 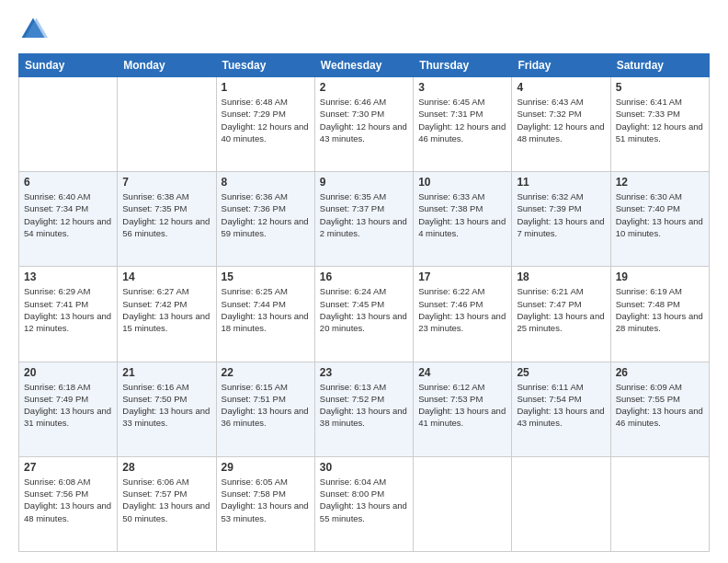 I want to click on day-info: Sunrise: 6:19 AMSunset: 7:48 PMDaylight:…, so click(x=660, y=309).